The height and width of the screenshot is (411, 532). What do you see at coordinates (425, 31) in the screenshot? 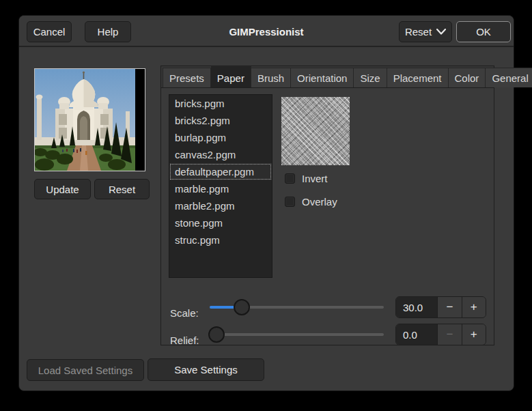
I see `reset-dropdown-button: Reset` at bounding box center [425, 31].